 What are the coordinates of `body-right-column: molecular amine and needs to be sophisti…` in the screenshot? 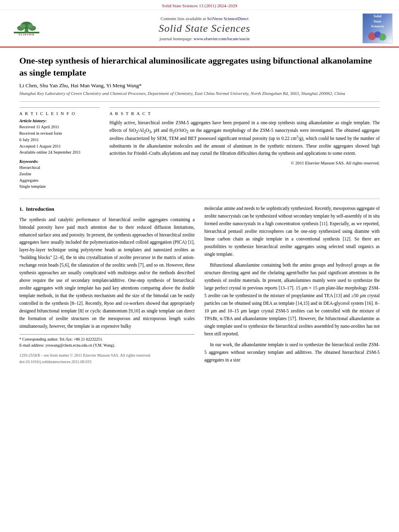 It's located at (292, 286).